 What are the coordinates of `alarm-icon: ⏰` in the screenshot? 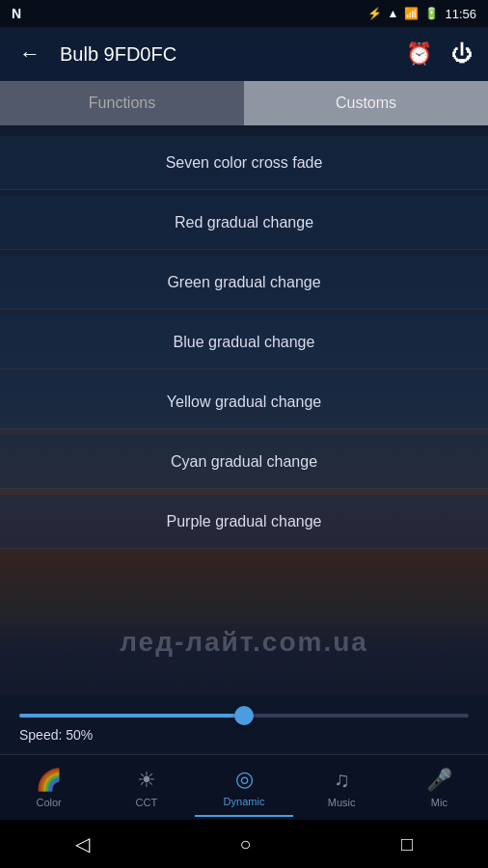 It's located at (419, 54).